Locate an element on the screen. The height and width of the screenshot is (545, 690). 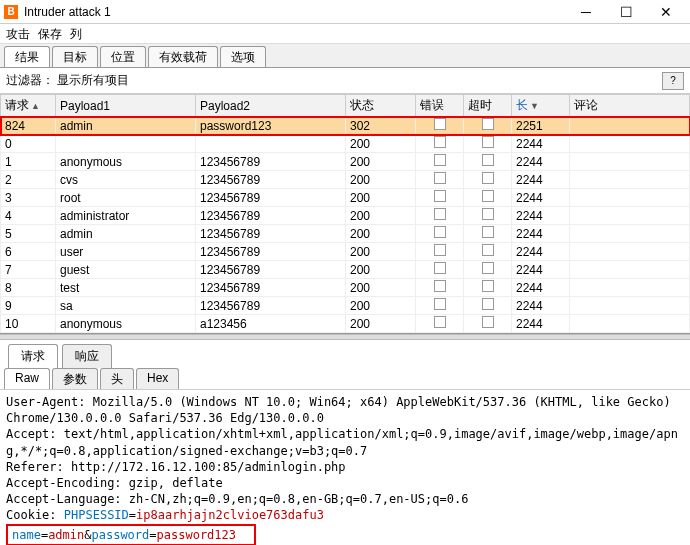
filter-label: 过滤器： 显示所有项目 is located at coordinates (68, 80).